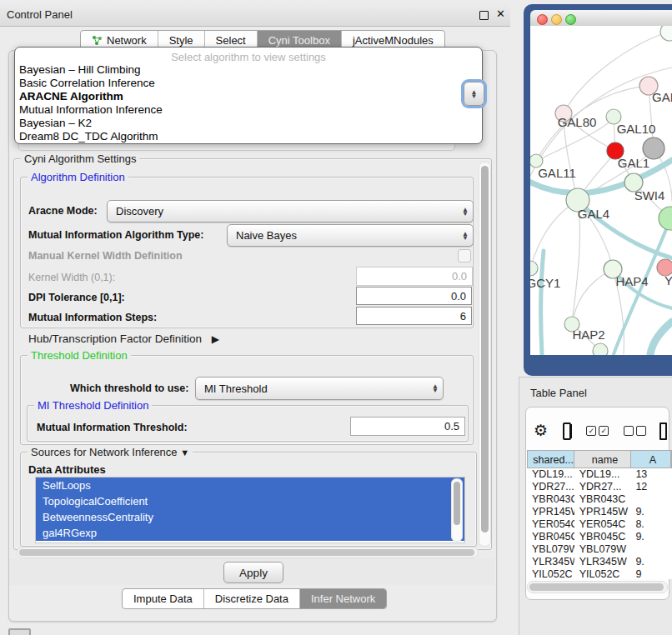 The image size is (672, 635). What do you see at coordinates (599, 475) in the screenshot?
I see `table-row: YDL19...YDL19...13` at bounding box center [599, 475].